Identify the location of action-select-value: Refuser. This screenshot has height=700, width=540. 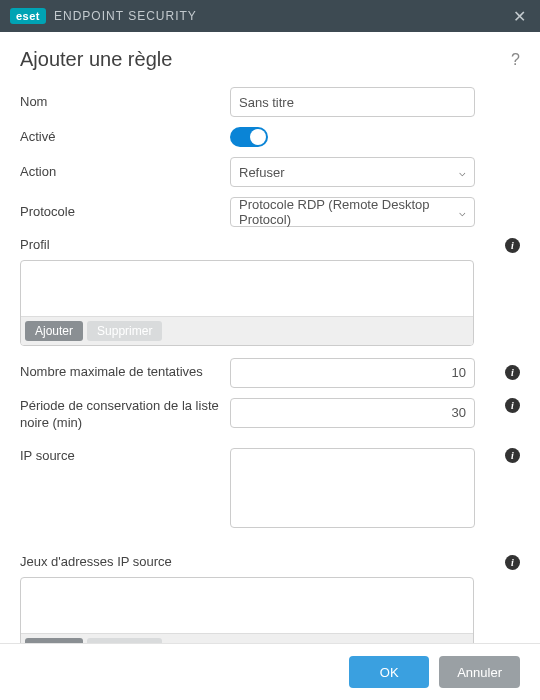
(262, 172).